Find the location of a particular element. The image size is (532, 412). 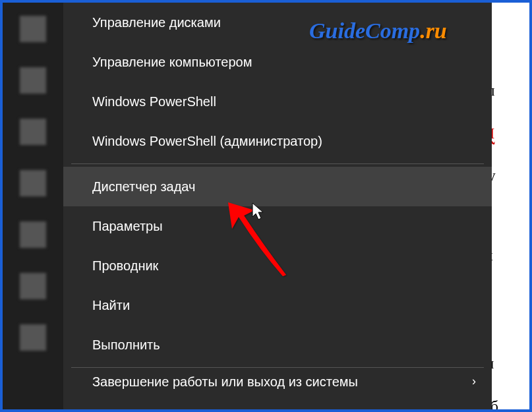

menu-item-label: Windows PowerShell (администратор) is located at coordinates (207, 141).